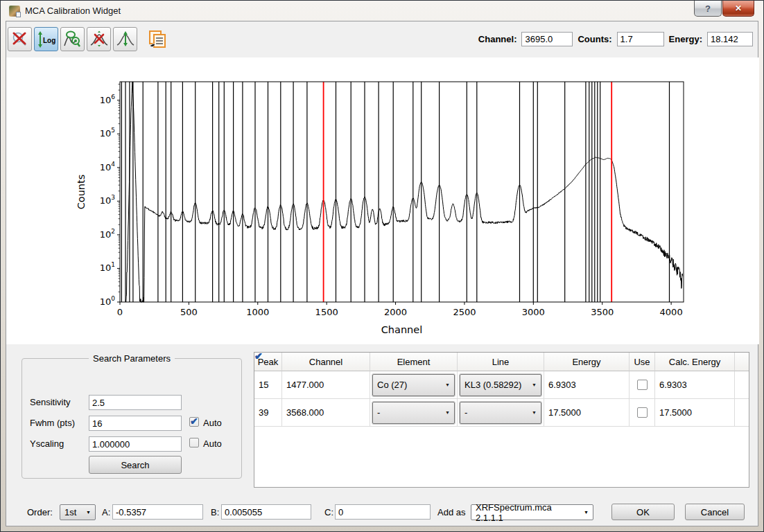 The image size is (764, 532). I want to click on peak-delete-icon, so click(99, 39).